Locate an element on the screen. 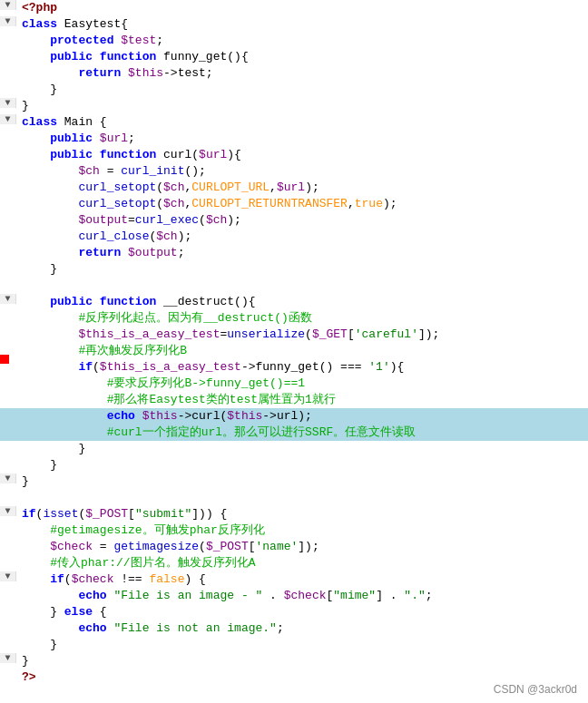  code-text: echo "File is not an image."; is located at coordinates (151, 629).